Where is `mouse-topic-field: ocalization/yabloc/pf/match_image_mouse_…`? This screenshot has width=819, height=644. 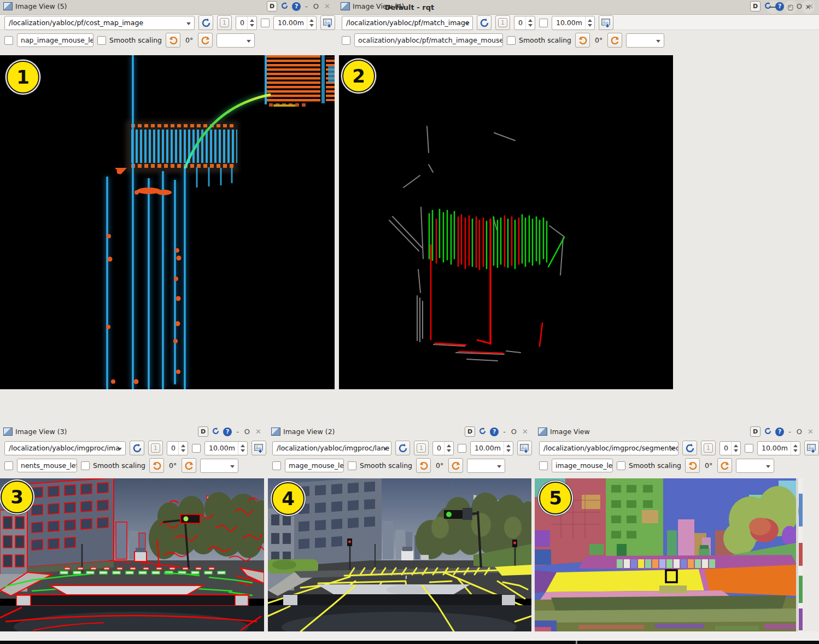 mouse-topic-field: ocalization/yabloc/pf/match_image_mouse_… is located at coordinates (429, 40).